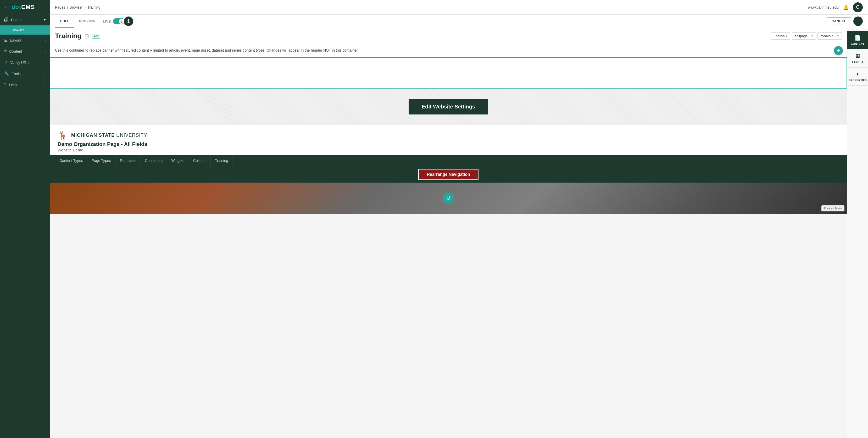 The width and height of the screenshot is (868, 438). I want to click on msu-logo-row: 🦌 MICHIGAN STATE UNIVERSITY, so click(448, 135).